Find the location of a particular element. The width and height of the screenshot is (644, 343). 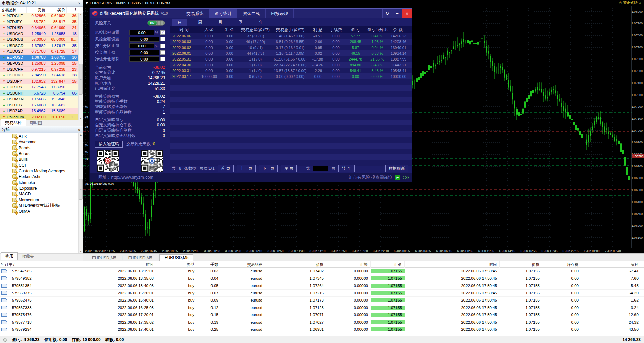

column-header: 买价 is located at coordinates (57, 10).